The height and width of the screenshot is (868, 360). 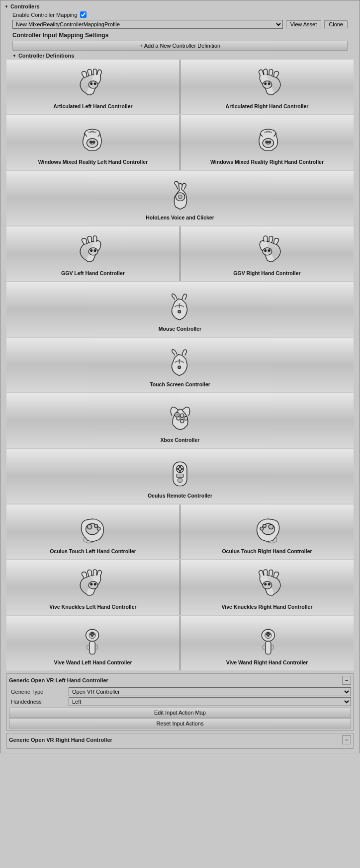 What do you see at coordinates (93, 251) in the screenshot?
I see `ggv-left-icon` at bounding box center [93, 251].